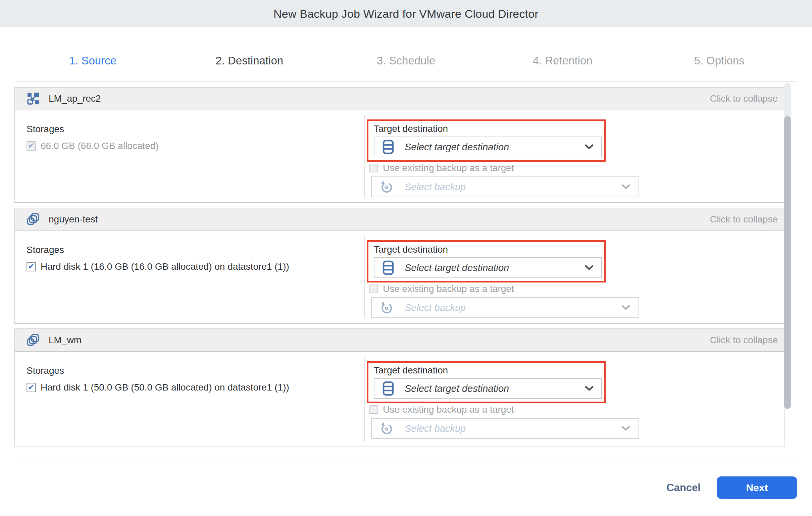 The height and width of the screenshot is (516, 812). Describe the element at coordinates (399, 341) in the screenshot. I see `section-header: LM_wm Click to collapse` at that location.